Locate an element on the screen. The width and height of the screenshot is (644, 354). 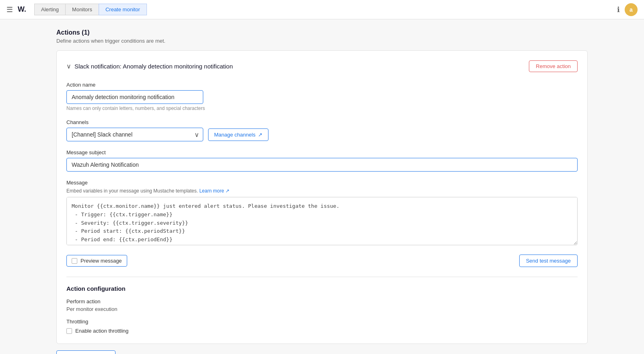
menu-icon: ☰ is located at coordinates (10, 10).